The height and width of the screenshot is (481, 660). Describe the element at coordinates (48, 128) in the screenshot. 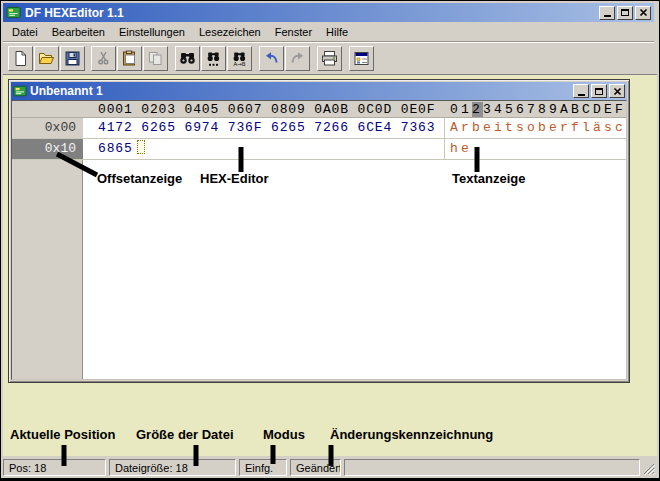

I see `offset-label: 0x00` at that location.